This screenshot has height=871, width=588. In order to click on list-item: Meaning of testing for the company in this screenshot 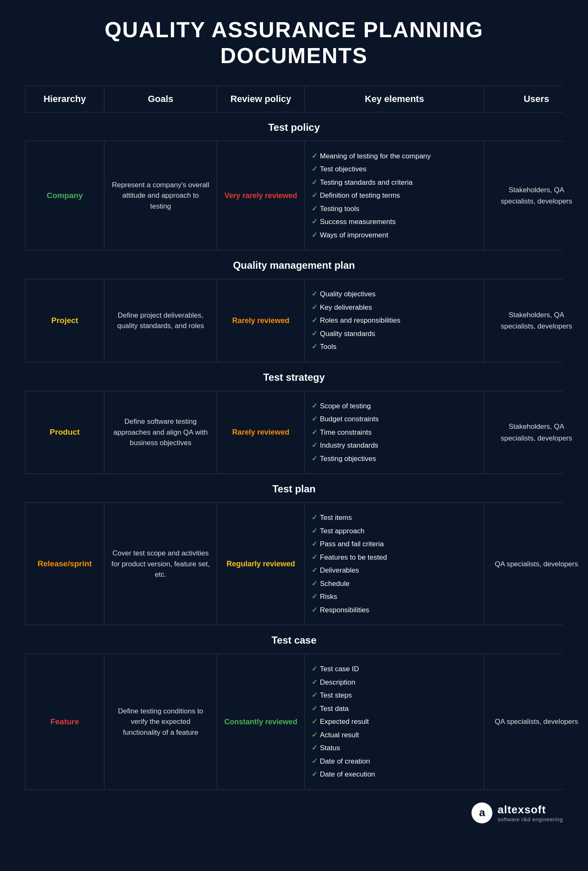, I will do `click(394, 156)`.